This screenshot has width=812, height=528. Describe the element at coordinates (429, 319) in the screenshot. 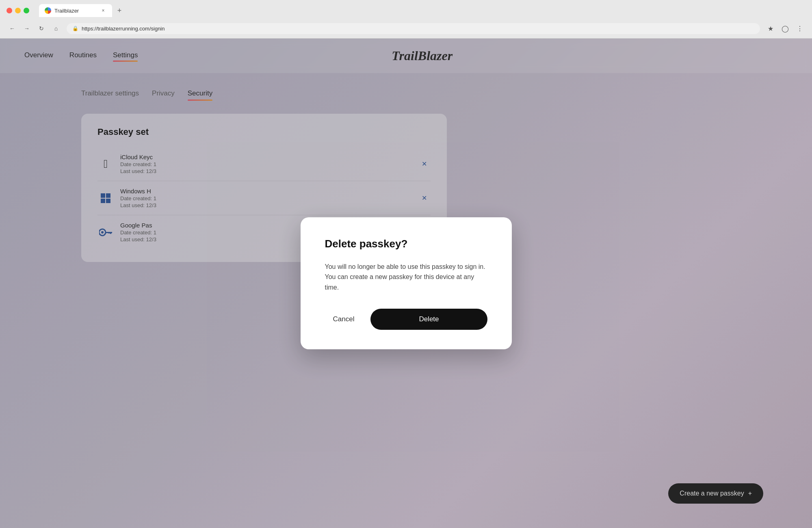

I see `delete-button: Delete` at that location.